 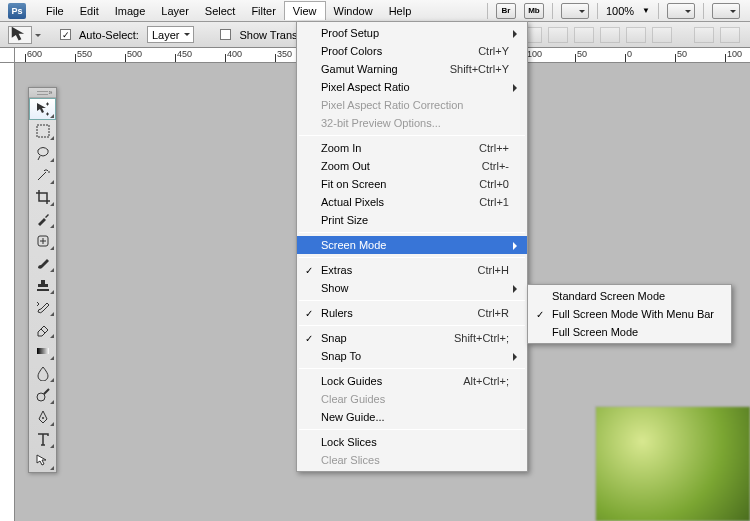 I want to click on menu-item-standard-screen-mode: Standard Screen Mode, so click(x=630, y=296).